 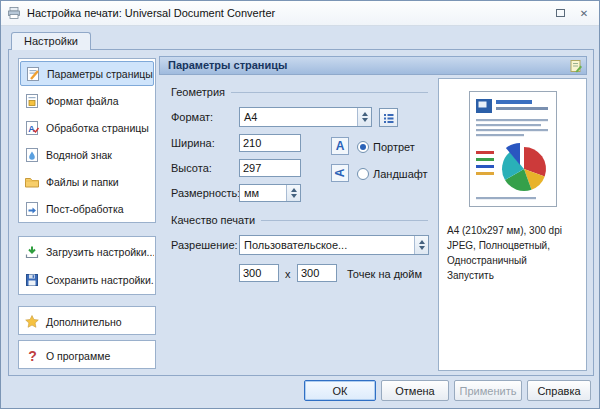 I want to click on maximize-icon, so click(x=560, y=13).